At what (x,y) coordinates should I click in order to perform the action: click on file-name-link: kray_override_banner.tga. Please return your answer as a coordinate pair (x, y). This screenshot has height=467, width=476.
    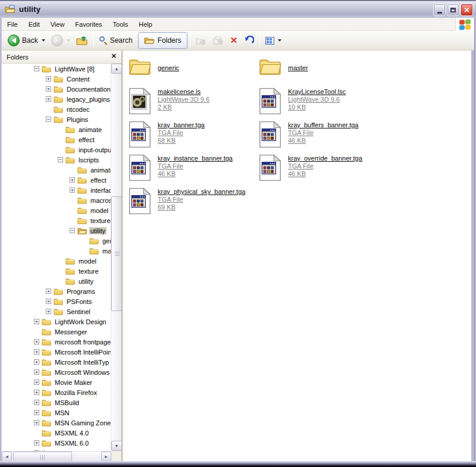
    Looking at the image, I should click on (325, 158).